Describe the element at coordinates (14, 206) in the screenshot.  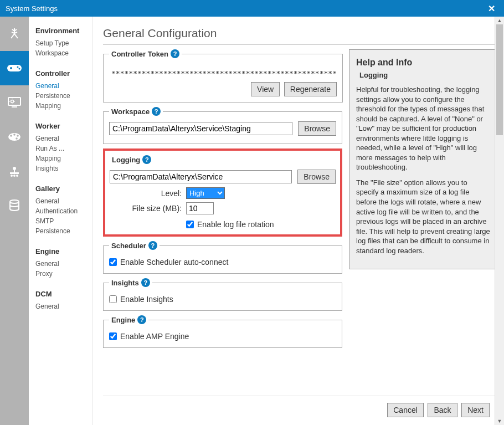
I see `rail-dcm` at that location.